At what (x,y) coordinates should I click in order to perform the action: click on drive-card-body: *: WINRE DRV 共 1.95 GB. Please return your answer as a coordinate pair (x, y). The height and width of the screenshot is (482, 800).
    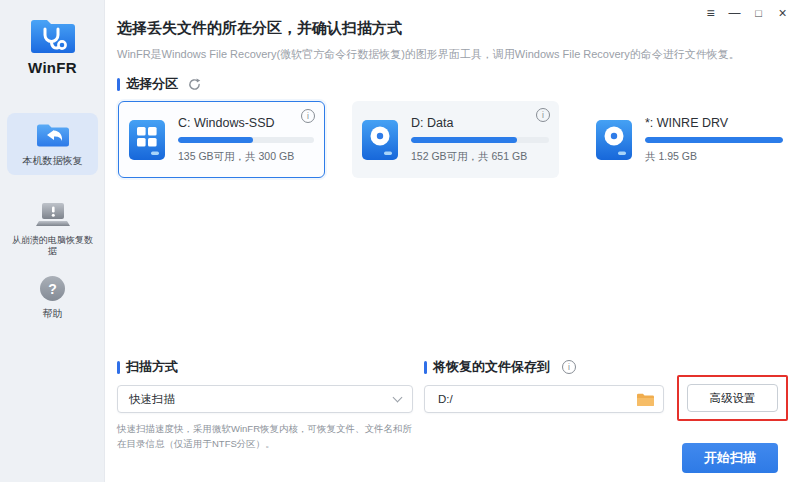
    Looking at the image, I should click on (714, 140).